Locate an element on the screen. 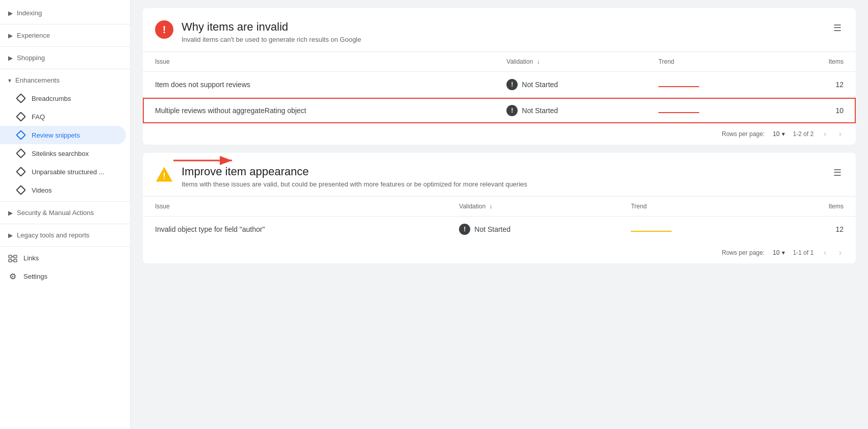 The height and width of the screenshot is (429, 868). invalid-items-subtitle: Invalid items can't be used to generate … is located at coordinates (271, 40).